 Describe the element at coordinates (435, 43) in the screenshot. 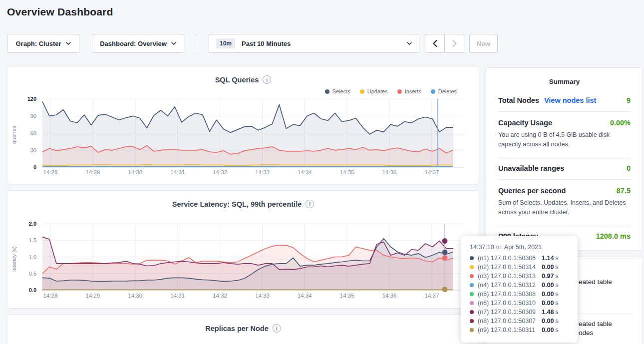

I see `time-prev-button` at that location.